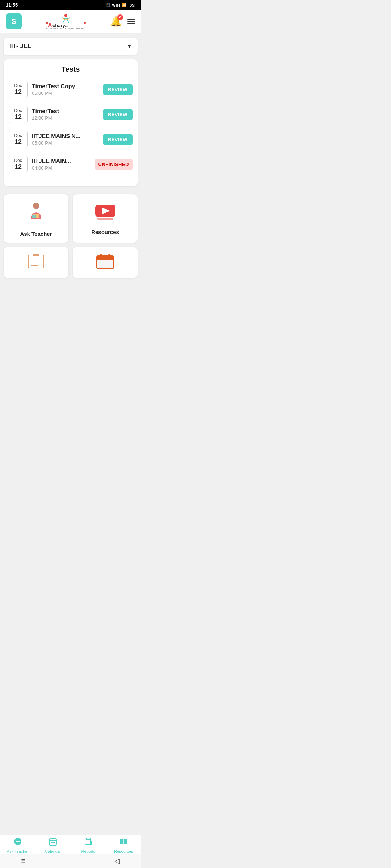 The height and width of the screenshot is (868, 391). Describe the element at coordinates (71, 90) in the screenshot. I see `test-item: Dec 12 TimerTest Copy 06:00 PM REVIEW` at that location.